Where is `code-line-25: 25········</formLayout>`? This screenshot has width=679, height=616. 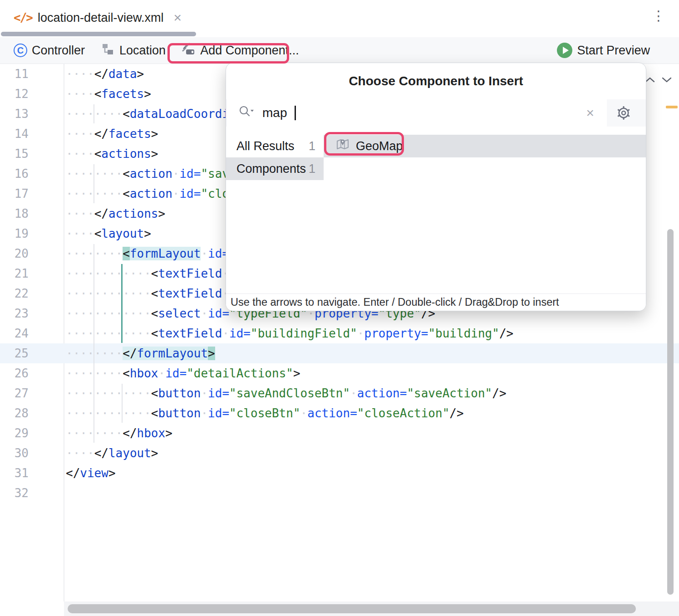 code-line-25: 25········</formLayout> is located at coordinates (340, 353).